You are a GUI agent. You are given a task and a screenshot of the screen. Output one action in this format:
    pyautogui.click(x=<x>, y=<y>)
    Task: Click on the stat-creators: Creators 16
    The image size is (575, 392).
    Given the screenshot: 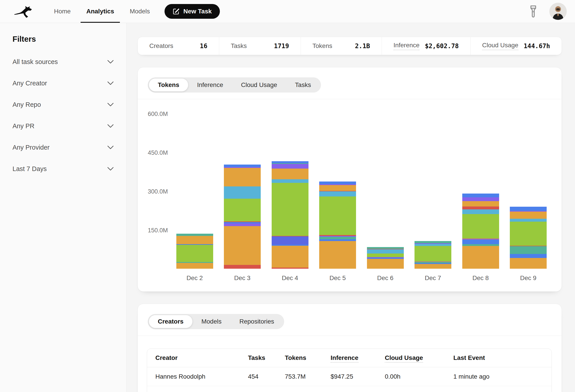 What is the action you would take?
    pyautogui.click(x=178, y=46)
    